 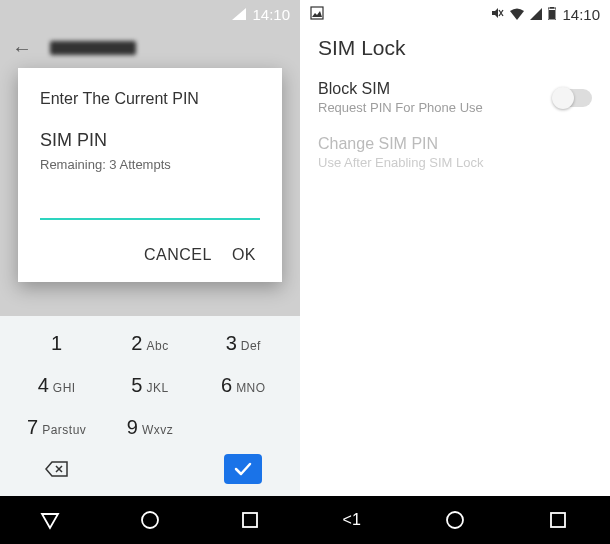 What do you see at coordinates (50, 520) in the screenshot?
I see `nav-back-icon` at bounding box center [50, 520].